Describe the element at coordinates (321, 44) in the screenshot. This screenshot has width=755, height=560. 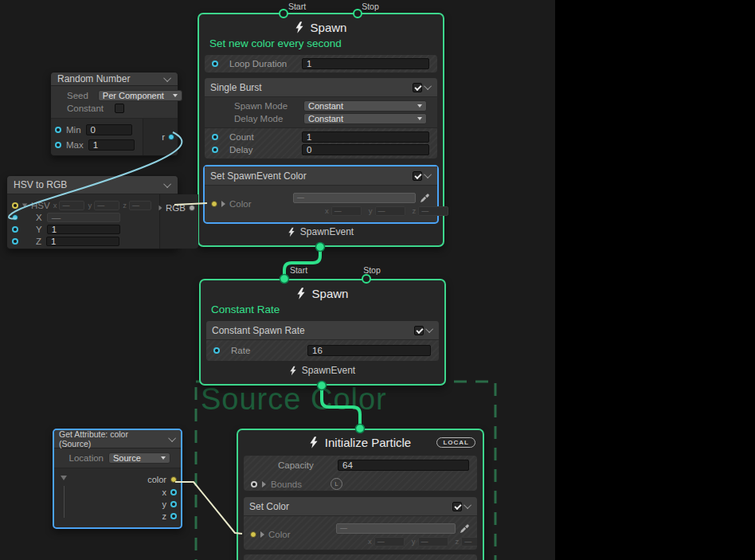
I see `node-subtitle: Set new color every second` at that location.